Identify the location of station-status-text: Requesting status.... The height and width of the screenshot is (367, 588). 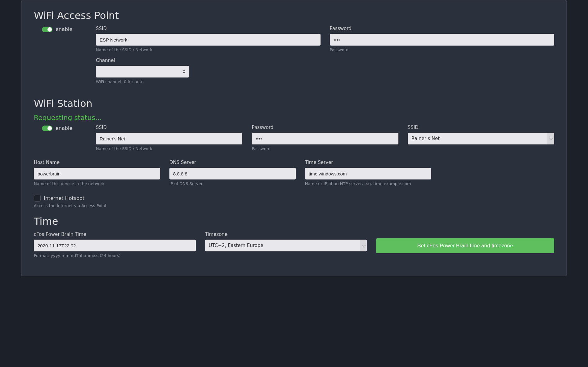
(294, 118).